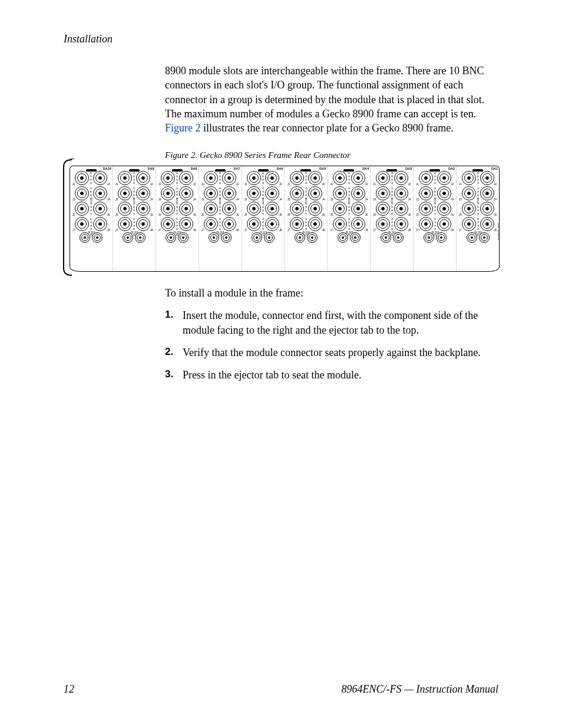 This screenshot has height=728, width=562. Describe the element at coordinates (279, 169) in the screenshot. I see `slot-label: DA6` at that location.